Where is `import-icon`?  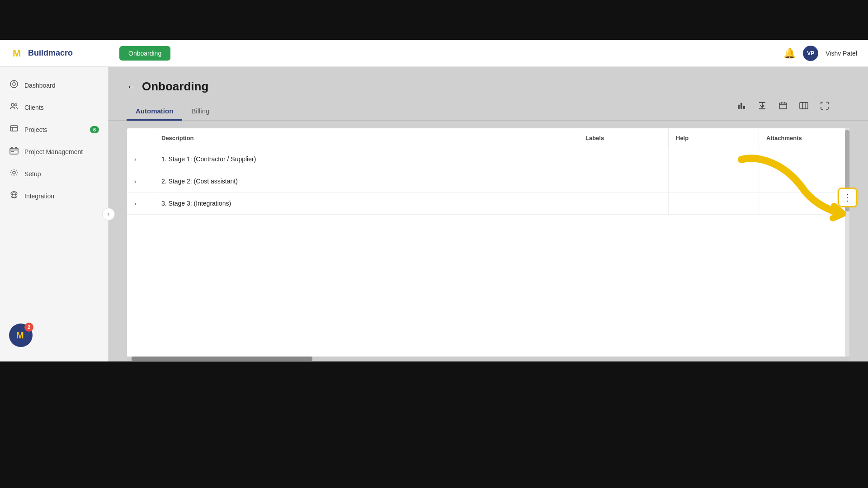 import-icon is located at coordinates (762, 105).